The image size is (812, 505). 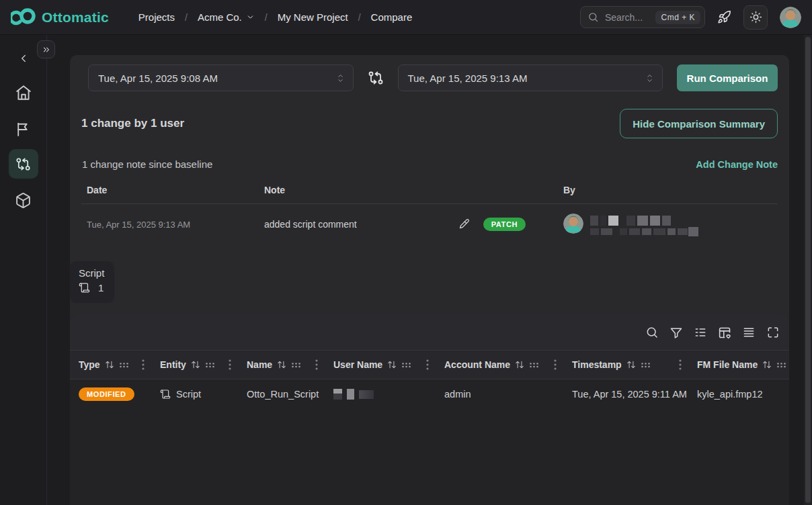 What do you see at coordinates (694, 232) in the screenshot?
I see `redacted-fragment` at bounding box center [694, 232].